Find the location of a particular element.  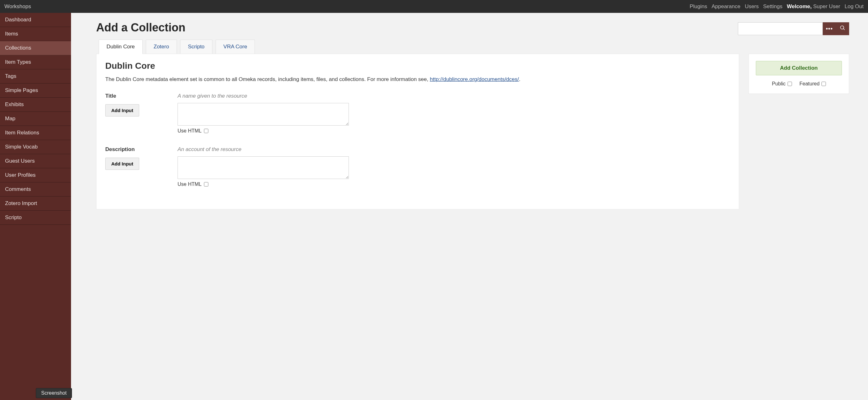

top-nav: Plugins Appearance Users Settings Welcom… is located at coordinates (776, 7).